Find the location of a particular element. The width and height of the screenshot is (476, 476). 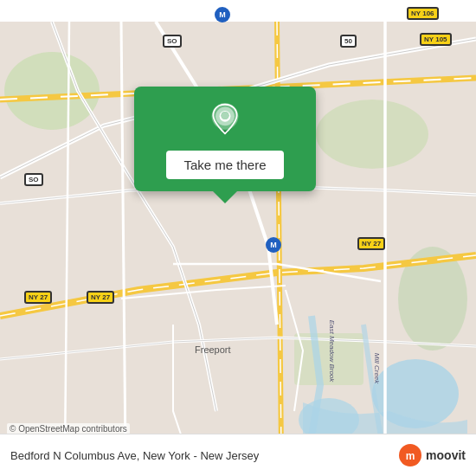

location-pin-icon is located at coordinates (225, 119).